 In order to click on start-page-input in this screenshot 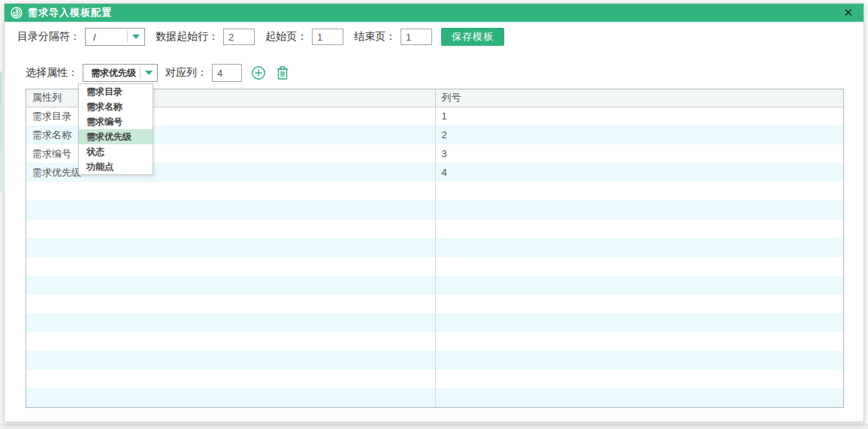, I will do `click(328, 37)`.